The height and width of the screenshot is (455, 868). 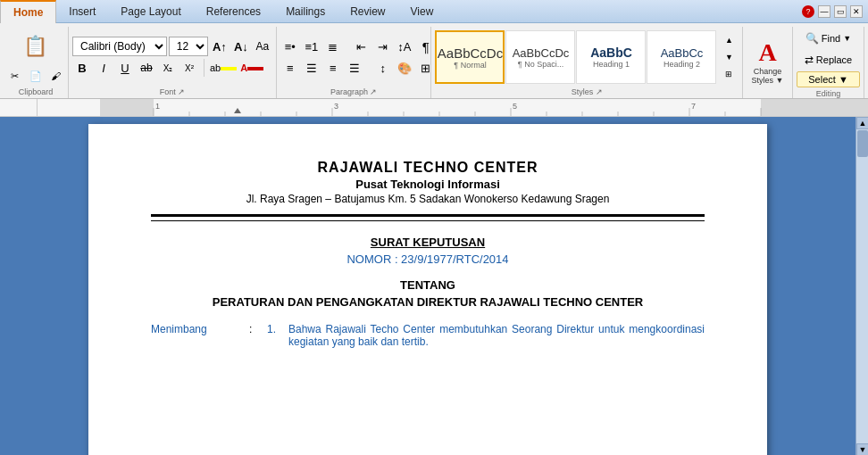 I want to click on style-normal: AaBbCcDc ¶ Normal, so click(x=470, y=57).